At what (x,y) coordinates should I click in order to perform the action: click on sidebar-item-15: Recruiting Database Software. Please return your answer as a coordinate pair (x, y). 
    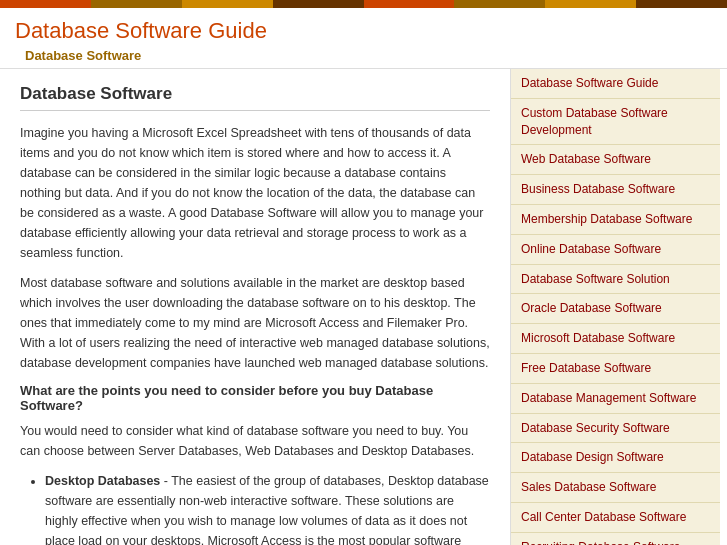
    Looking at the image, I should click on (616, 539).